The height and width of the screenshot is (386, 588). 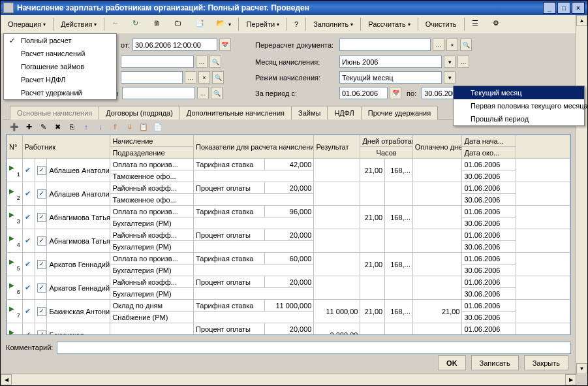 I want to click on mode-first-half: Первая половина текущего месяца, so click(x=519, y=106).